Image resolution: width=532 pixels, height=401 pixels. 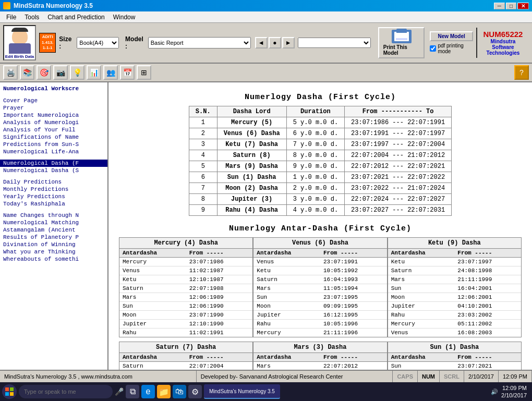 What do you see at coordinates (503, 53) in the screenshot?
I see `brand-line2: Technologies` at bounding box center [503, 53].